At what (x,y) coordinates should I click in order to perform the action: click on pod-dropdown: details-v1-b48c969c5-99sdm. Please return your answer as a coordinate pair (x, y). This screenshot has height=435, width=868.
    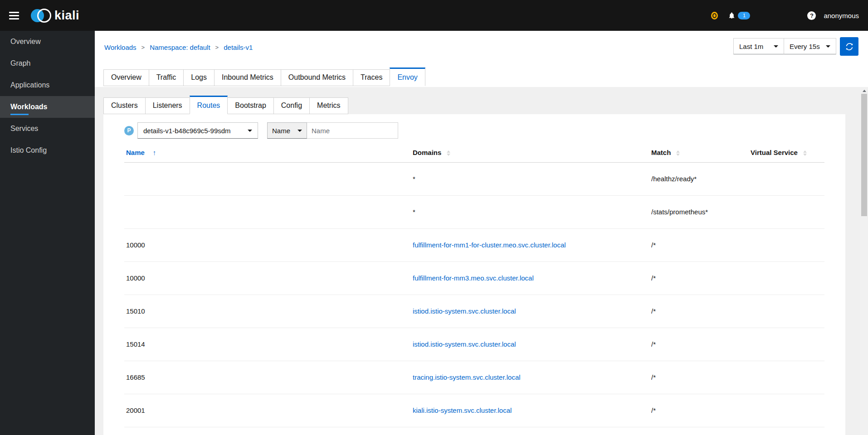
    Looking at the image, I should click on (198, 130).